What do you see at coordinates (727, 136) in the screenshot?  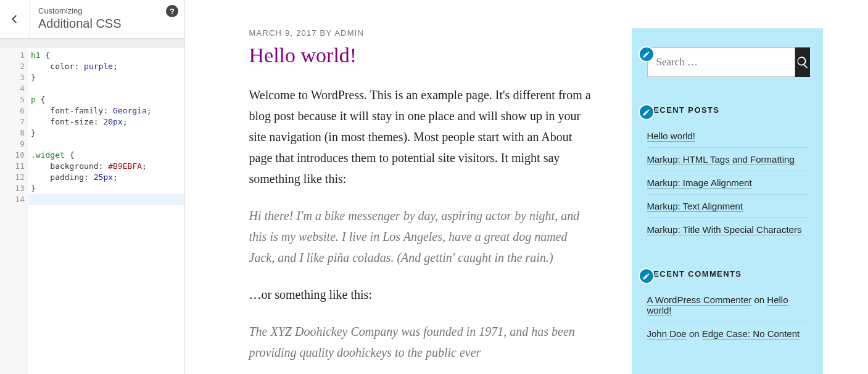 I see `list-item: Hello world!` at bounding box center [727, 136].